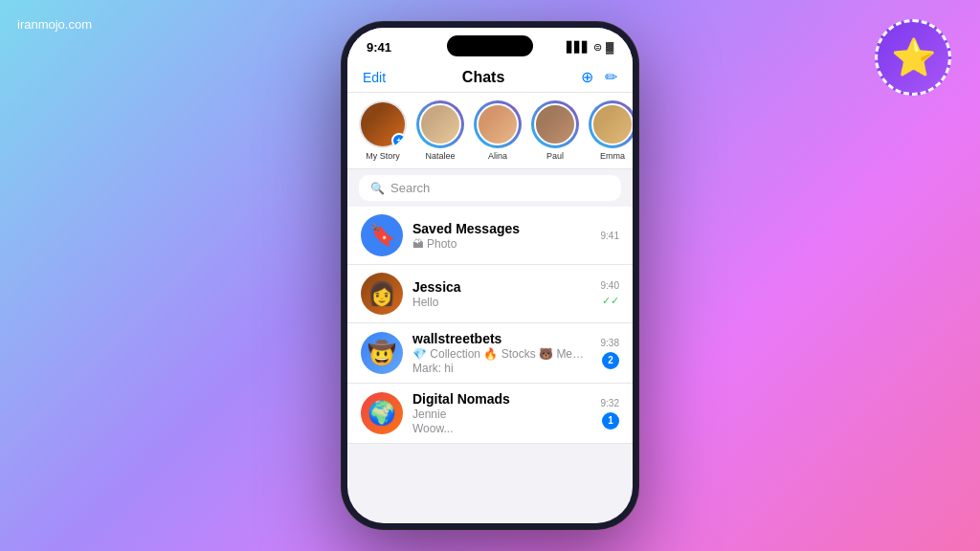 The height and width of the screenshot is (551, 980). Describe the element at coordinates (501, 235) in the screenshot. I see `saved-messages-content: Saved Messages 🏔 Photo` at that location.